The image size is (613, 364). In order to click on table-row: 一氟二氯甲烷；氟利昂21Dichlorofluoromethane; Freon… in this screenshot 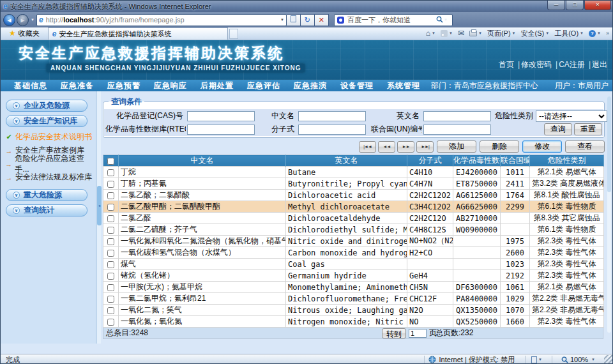, I will do `click(354, 299)`.